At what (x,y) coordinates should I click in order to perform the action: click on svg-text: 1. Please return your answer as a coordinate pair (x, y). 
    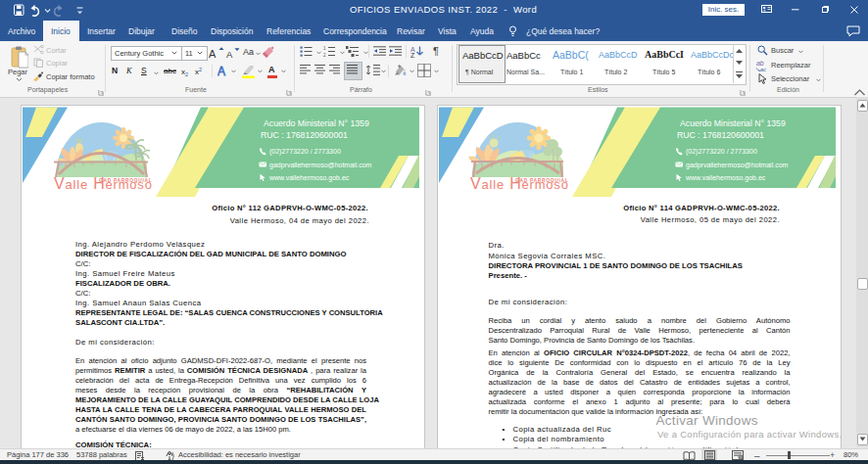
    Looking at the image, I should click on (325, 49).